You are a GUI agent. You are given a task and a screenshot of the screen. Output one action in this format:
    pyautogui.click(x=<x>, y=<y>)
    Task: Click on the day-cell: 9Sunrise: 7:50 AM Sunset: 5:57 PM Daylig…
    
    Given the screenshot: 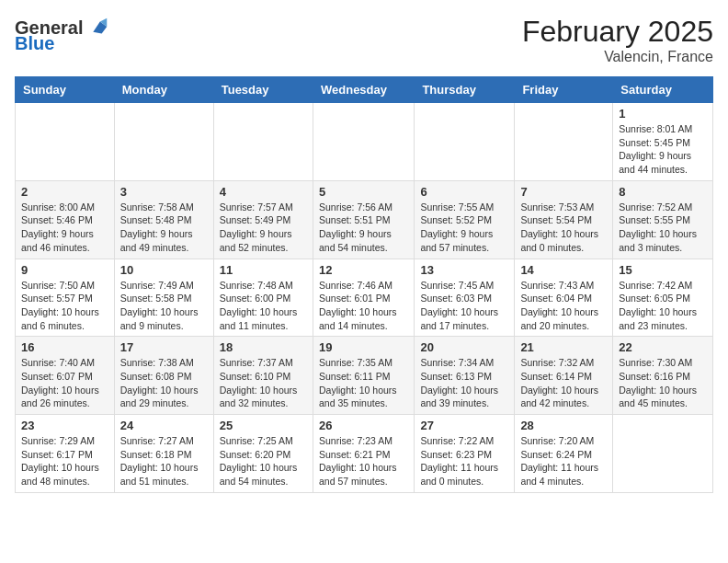 What is the action you would take?
    pyautogui.click(x=65, y=298)
    